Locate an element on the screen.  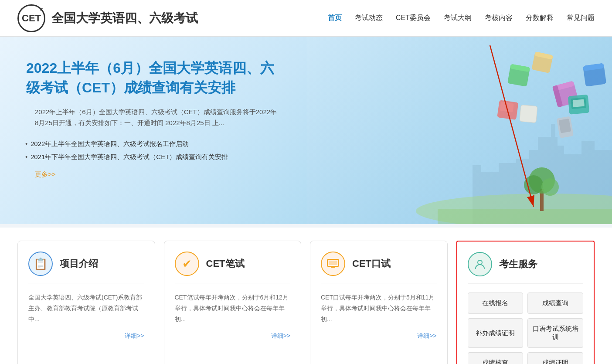
banner-desc: 2022年上半年（6月）全国大学英语四、六级考试（CET）成绩查询服务将于202… is located at coordinates (153, 118).